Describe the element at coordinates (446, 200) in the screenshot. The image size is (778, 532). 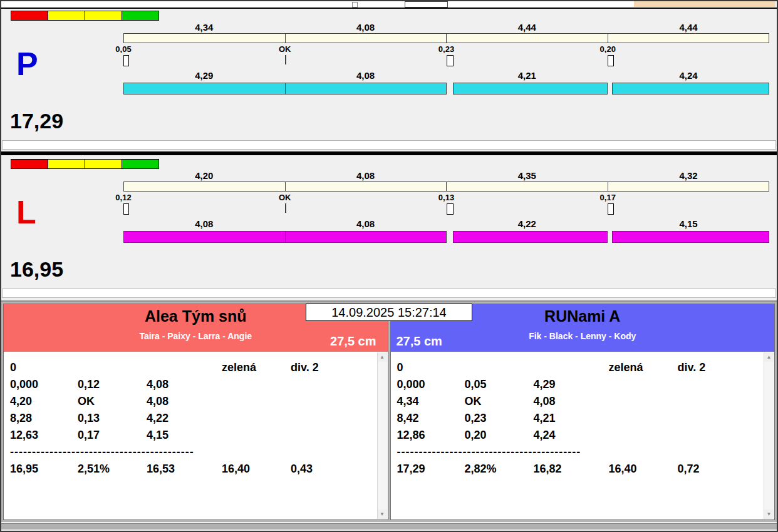
I see `lane-track: 4,20 4,08 4,35 4,32 0,12 OK 0,13 0,17` at that location.